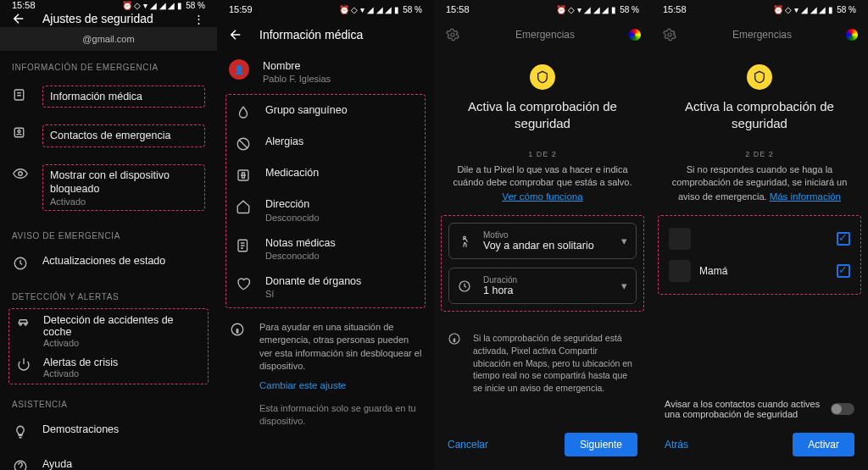 This screenshot has height=470, width=868. I want to click on shield-icon, so click(760, 77).